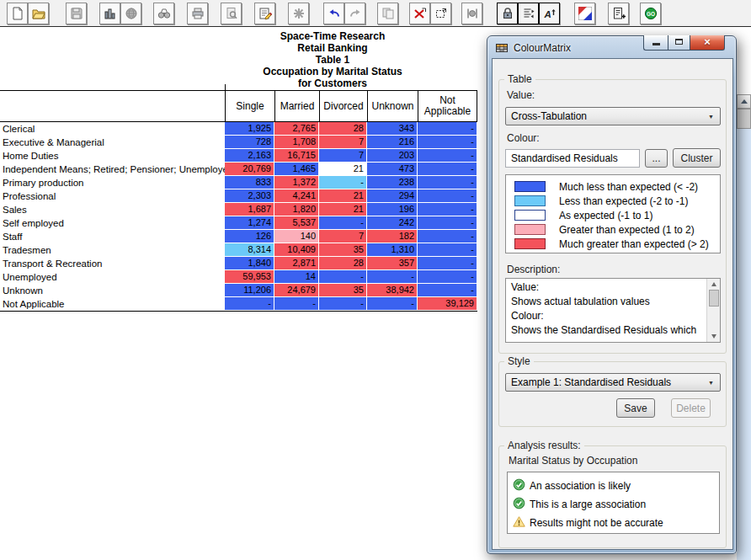  What do you see at coordinates (249, 291) in the screenshot?
I see `data-cell: 11,206` at bounding box center [249, 291].